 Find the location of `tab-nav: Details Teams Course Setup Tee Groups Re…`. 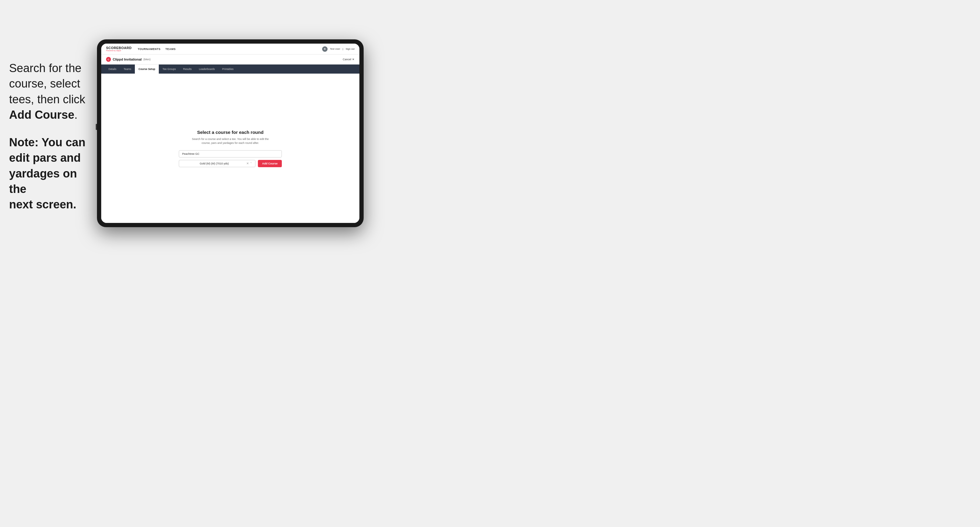

tab-nav: Details Teams Course Setup Tee Groups Re… is located at coordinates (231, 69).